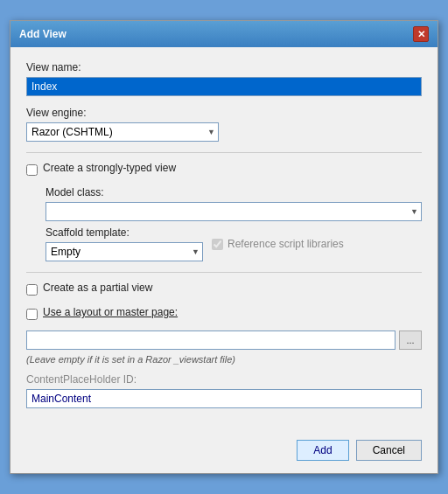  Describe the element at coordinates (224, 87) in the screenshot. I see `view-name-input` at that location.